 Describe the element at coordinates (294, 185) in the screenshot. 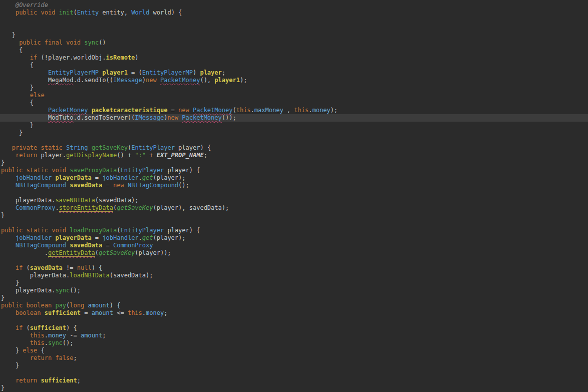

I see `code-line: NBTTagCompound savedData = new NBTTagCom…` at that location.